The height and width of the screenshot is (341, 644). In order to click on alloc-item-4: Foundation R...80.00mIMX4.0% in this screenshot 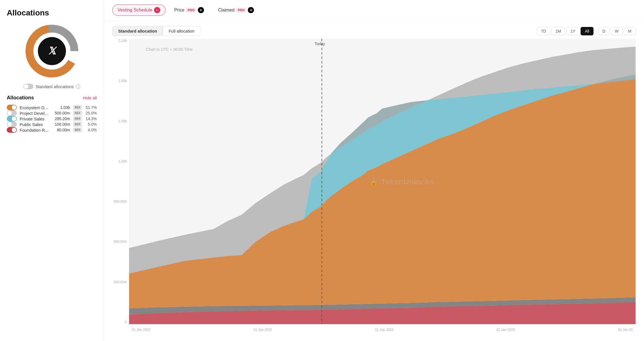, I will do `click(52, 130)`.